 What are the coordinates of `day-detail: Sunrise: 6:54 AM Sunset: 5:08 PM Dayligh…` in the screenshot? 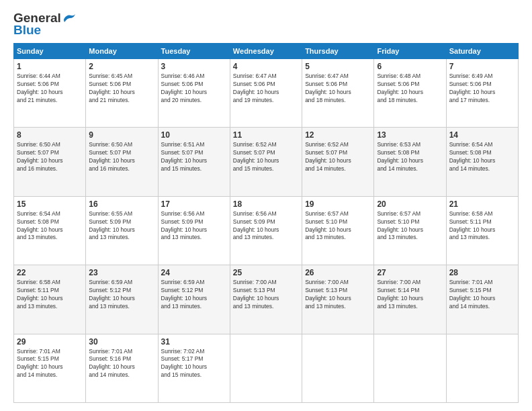 It's located at (482, 157).